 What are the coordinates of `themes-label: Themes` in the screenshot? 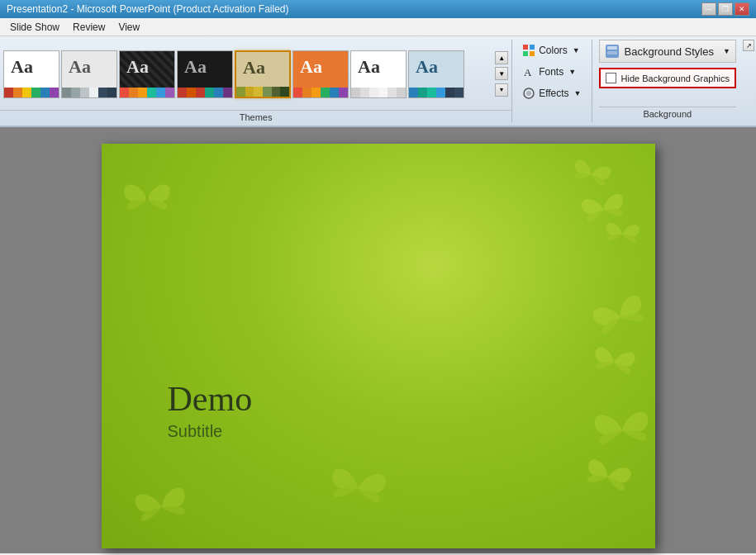 It's located at (256, 117).